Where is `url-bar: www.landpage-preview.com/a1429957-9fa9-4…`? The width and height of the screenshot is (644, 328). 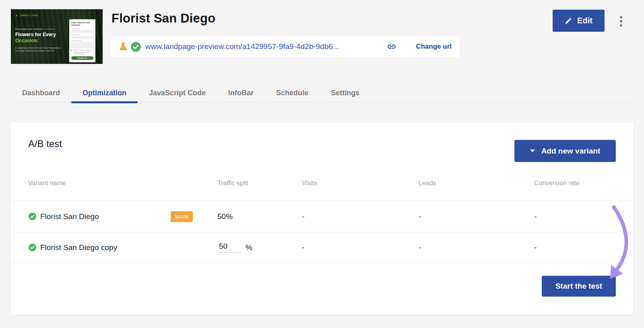
url-bar: www.landpage-preview.com/a1429957-9fa9-4… is located at coordinates (286, 47).